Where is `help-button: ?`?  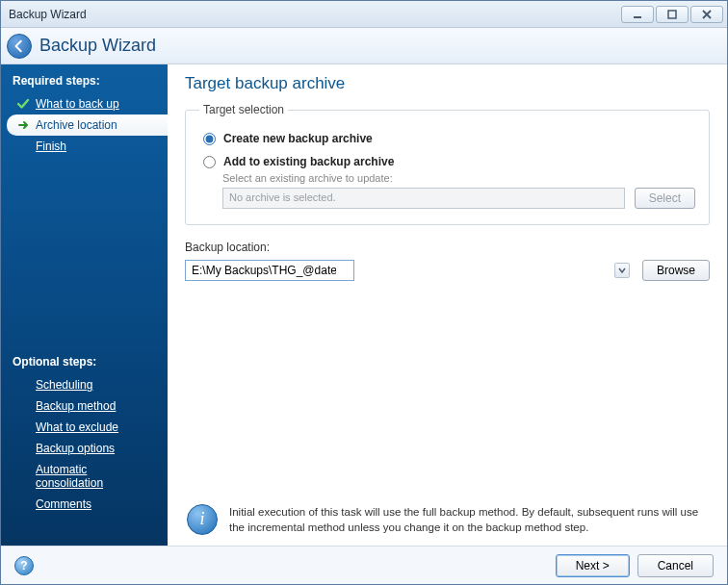 help-button: ? is located at coordinates (24, 566).